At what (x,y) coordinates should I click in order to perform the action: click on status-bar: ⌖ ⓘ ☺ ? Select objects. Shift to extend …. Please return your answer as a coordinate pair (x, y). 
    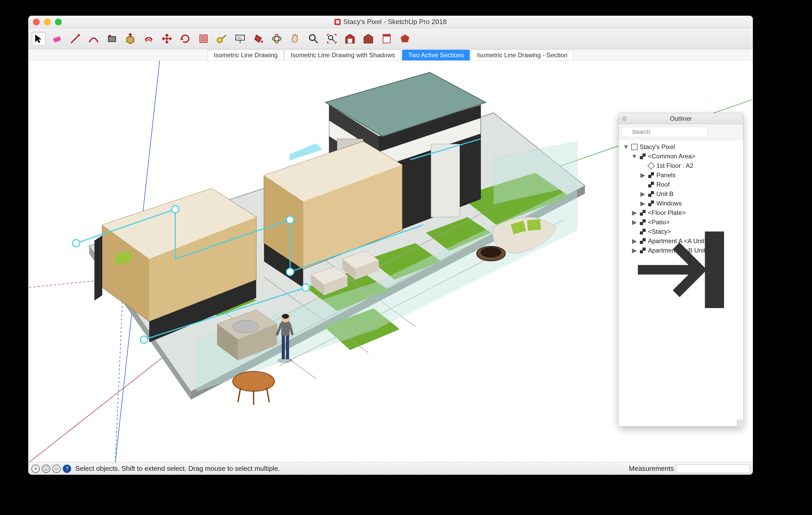
    Looking at the image, I should click on (390, 468).